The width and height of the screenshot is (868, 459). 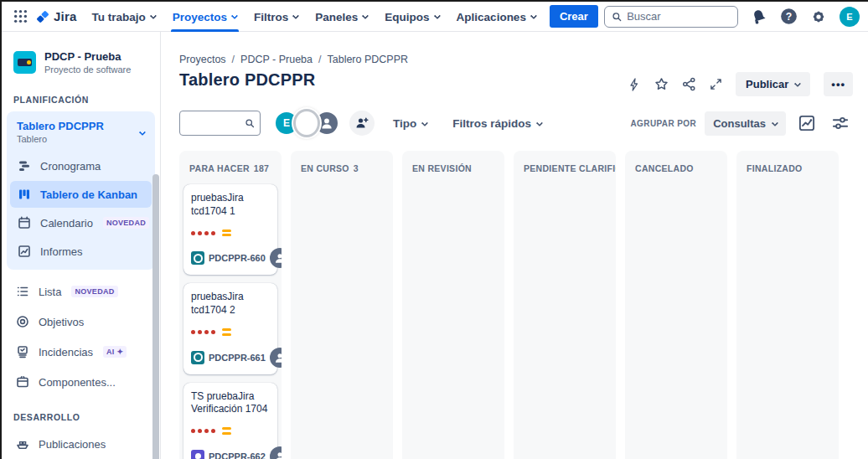 I want to click on sidebar-item-informes: Informes, so click(x=80, y=251).